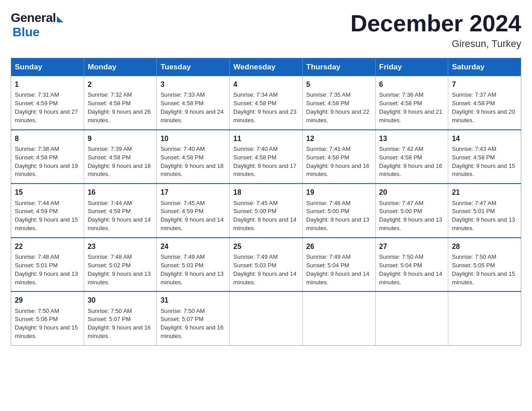 The image size is (532, 411). What do you see at coordinates (412, 246) in the screenshot?
I see `day-number: 27` at bounding box center [412, 246].